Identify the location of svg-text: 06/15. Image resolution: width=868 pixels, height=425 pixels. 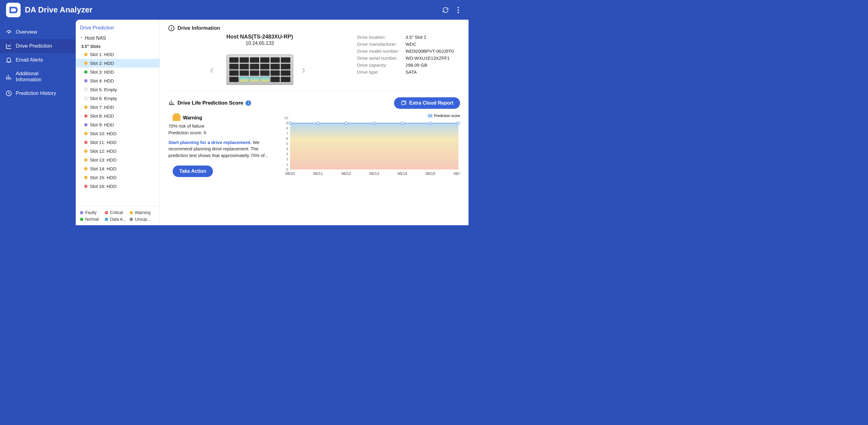
(431, 174).